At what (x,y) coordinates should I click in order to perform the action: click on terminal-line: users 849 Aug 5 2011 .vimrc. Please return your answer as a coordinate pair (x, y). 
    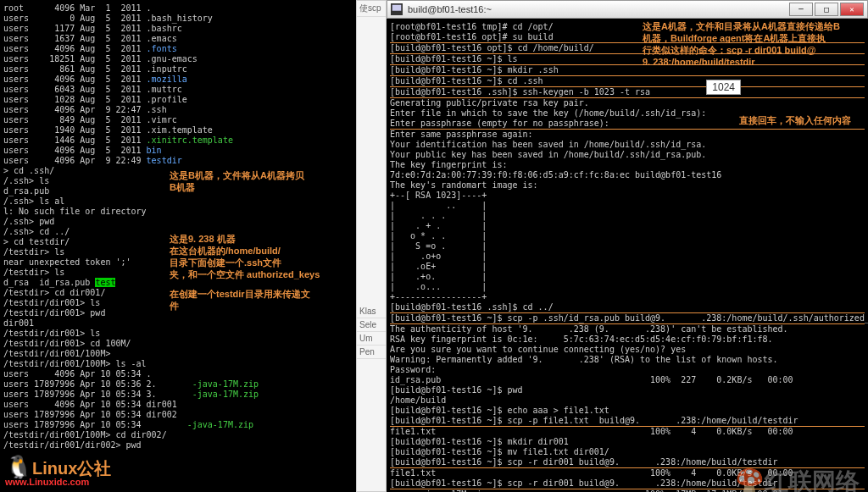
    Looking at the image, I should click on (178, 120).